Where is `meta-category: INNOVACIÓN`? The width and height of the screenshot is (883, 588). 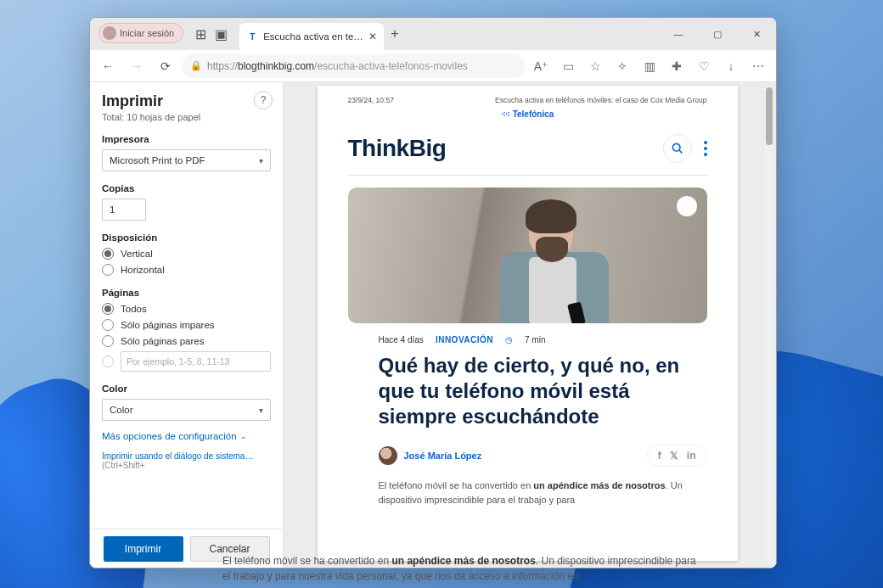
meta-category: INNOVACIÓN is located at coordinates (464, 339).